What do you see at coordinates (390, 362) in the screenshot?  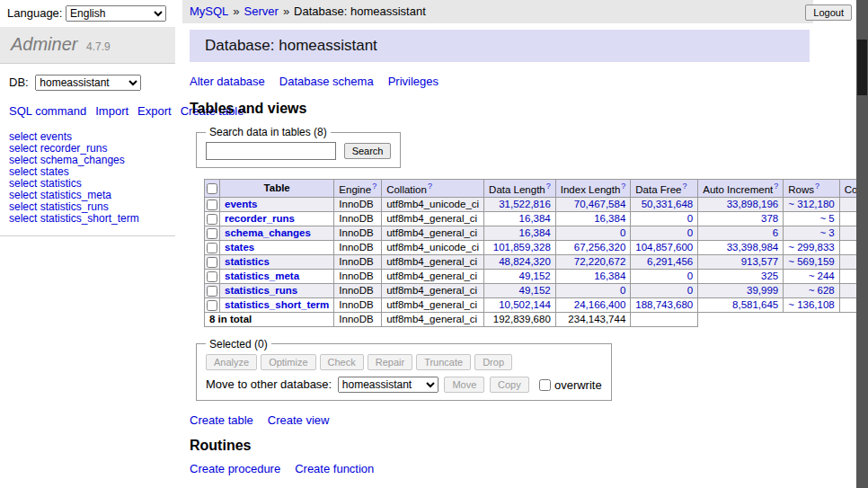 I see `selected-action-button: Repair` at bounding box center [390, 362].